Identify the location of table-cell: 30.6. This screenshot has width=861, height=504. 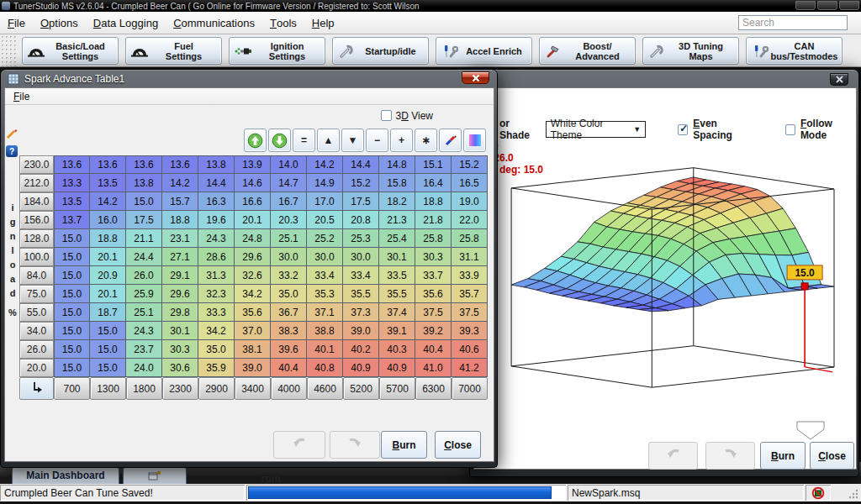
(180, 368).